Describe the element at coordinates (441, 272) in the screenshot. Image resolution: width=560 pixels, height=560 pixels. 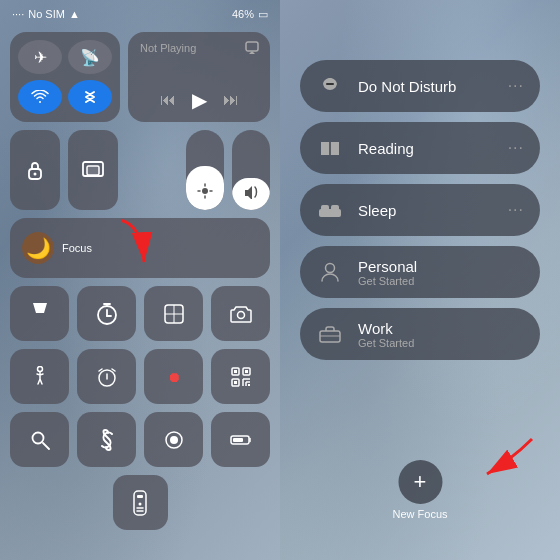
I see `personal-text: Personal Get Started` at that location.